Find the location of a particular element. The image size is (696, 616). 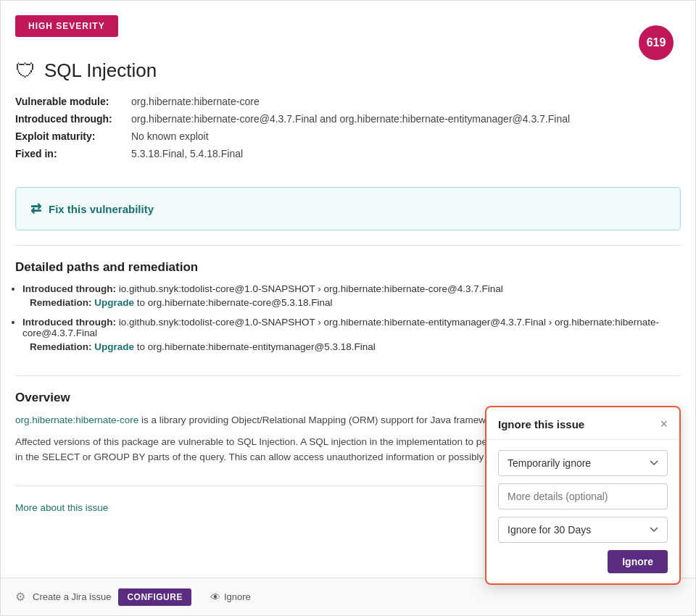

remediation-label-1: Remediation: is located at coordinates (61, 303).